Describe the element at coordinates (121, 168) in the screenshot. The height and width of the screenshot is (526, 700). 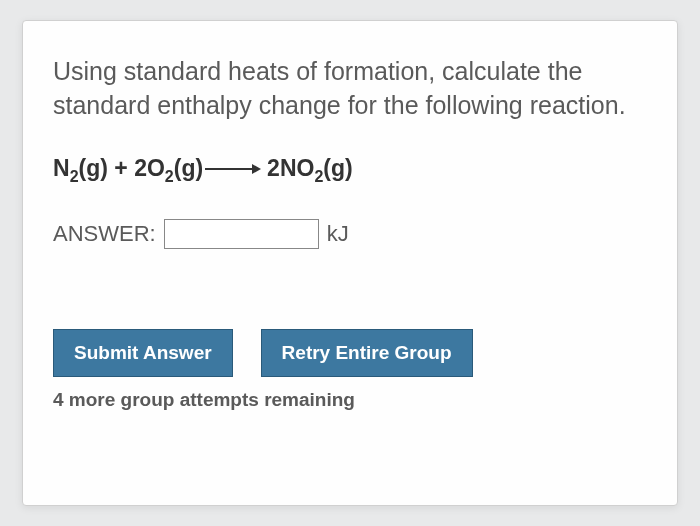
I see `plus-sign: +` at that location.